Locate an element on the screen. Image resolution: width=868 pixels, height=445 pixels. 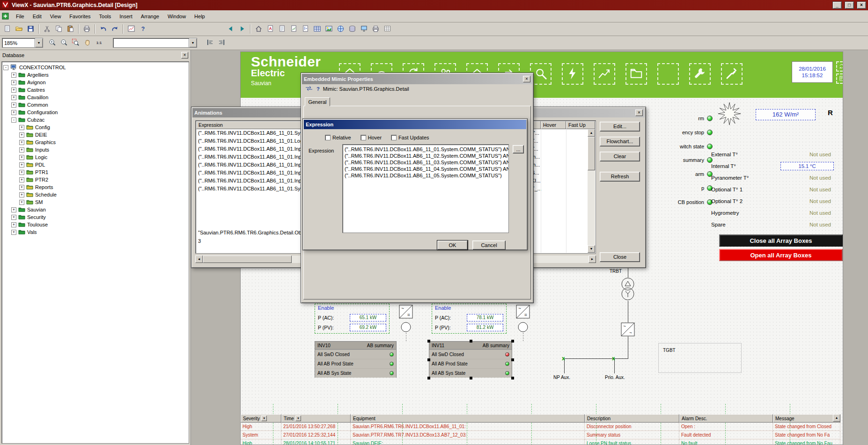
database-button is located at coordinates (352, 29).